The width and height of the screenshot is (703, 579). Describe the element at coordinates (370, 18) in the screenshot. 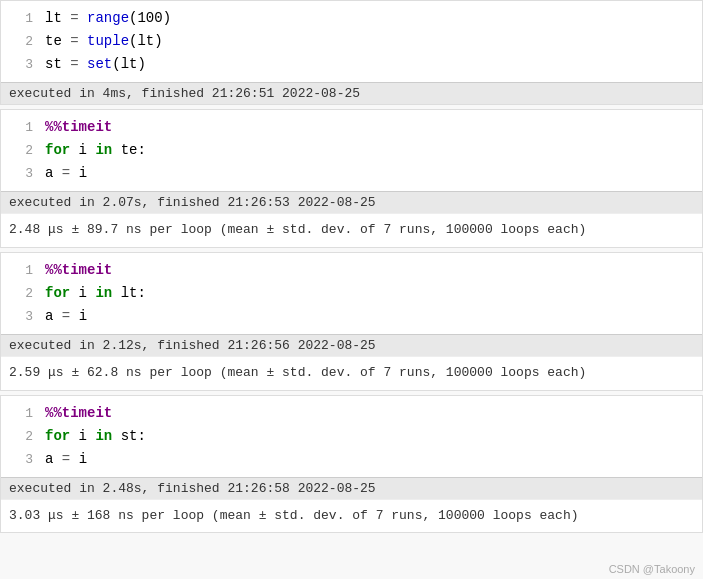

I see `line-content: lt = range(100)` at that location.